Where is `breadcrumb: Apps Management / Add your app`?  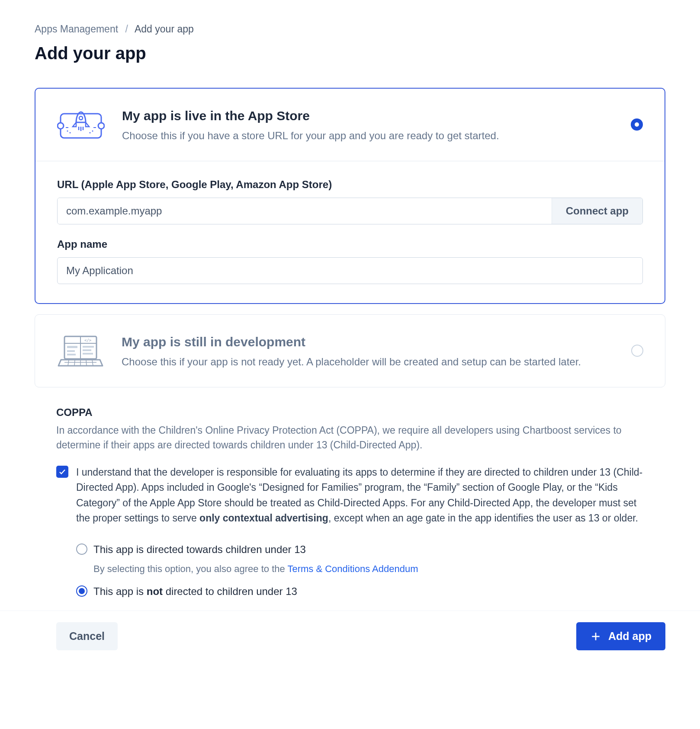
breadcrumb: Apps Management / Add your app is located at coordinates (350, 29).